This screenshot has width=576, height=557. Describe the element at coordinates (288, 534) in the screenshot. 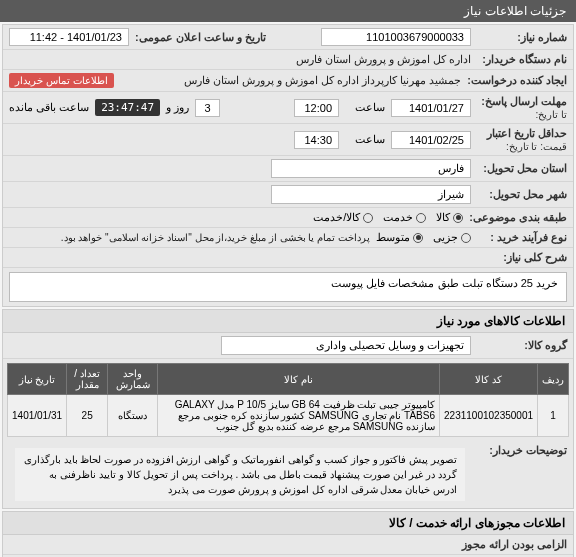

I see `license-section: اطلاعات مجوزهای ارائه خدمت / کالا الزامی…` at that location.